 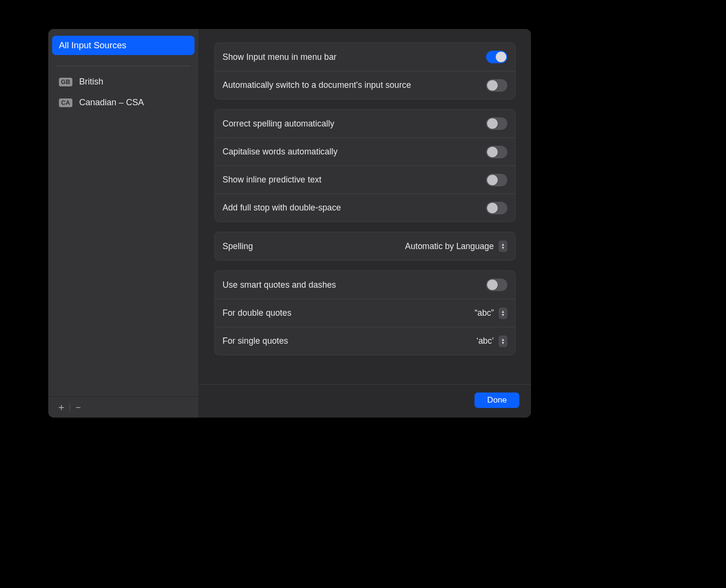 I want to click on add-source-button: ＋, so click(x=61, y=407).